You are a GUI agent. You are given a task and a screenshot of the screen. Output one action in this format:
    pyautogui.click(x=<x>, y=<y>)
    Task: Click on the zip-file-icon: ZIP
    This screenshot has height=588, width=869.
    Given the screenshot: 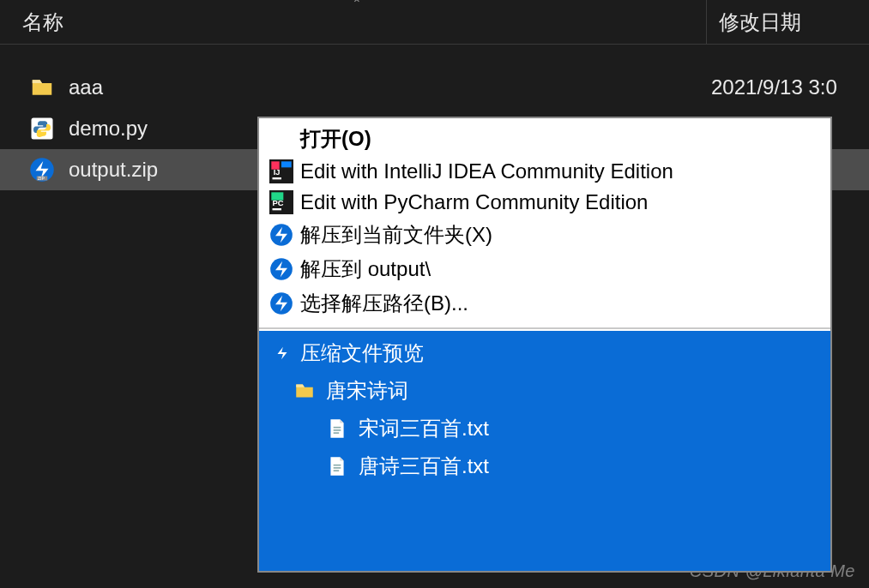 What is the action you would take?
    pyautogui.click(x=42, y=170)
    